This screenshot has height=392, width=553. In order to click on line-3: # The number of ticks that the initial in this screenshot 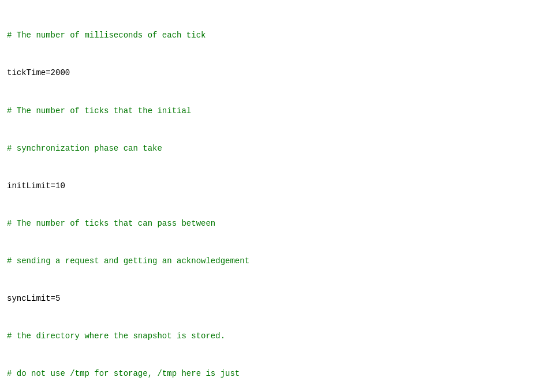, I will do `click(276, 111)`.